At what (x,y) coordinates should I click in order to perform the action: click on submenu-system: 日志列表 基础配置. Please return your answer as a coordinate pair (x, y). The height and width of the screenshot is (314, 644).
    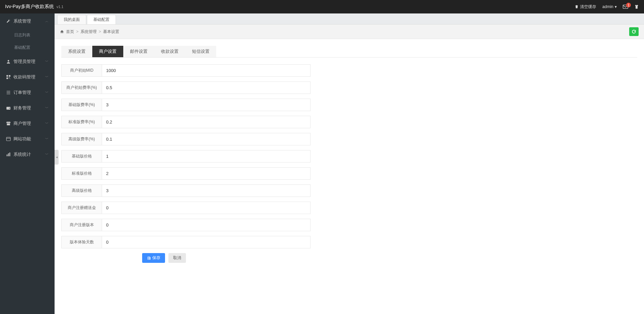
    Looking at the image, I should click on (27, 41).